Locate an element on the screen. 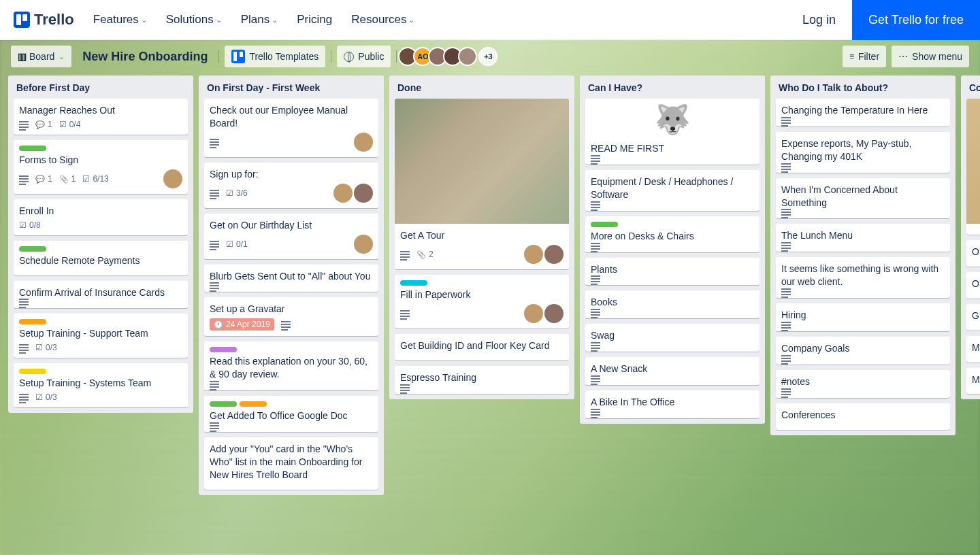 The height and width of the screenshot is (555, 980). label-yellow is located at coordinates (33, 371).